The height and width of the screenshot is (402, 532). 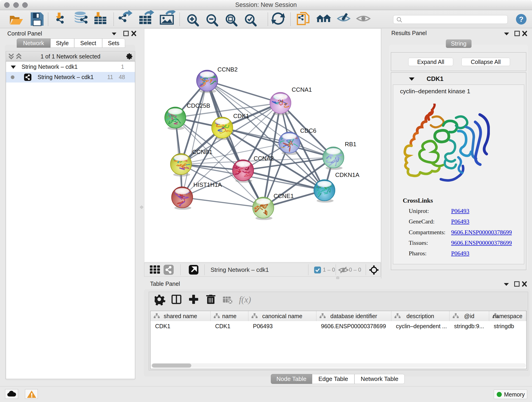 What do you see at coordinates (264, 158) in the screenshot?
I see `svg-text: CCNA2` at bounding box center [264, 158].